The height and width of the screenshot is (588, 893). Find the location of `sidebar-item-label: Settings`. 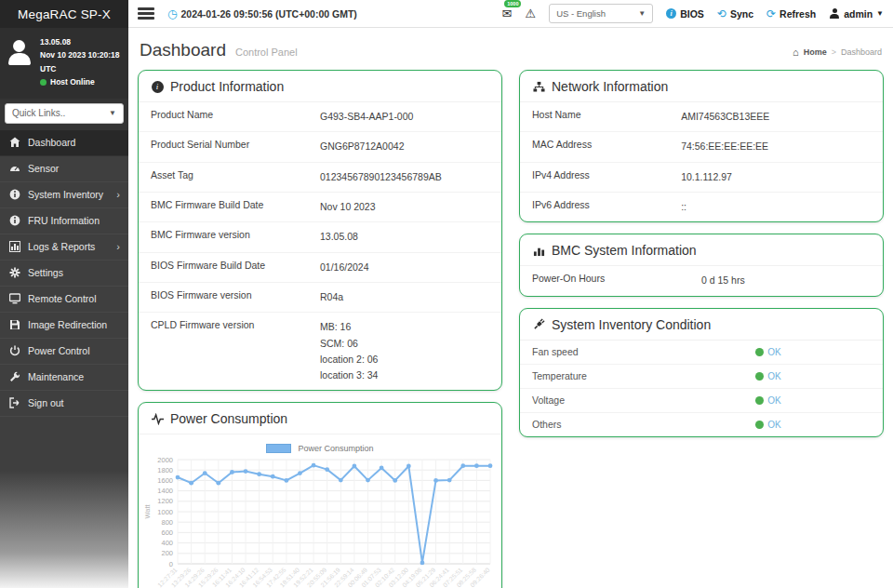

sidebar-item-label: Settings is located at coordinates (74, 273).